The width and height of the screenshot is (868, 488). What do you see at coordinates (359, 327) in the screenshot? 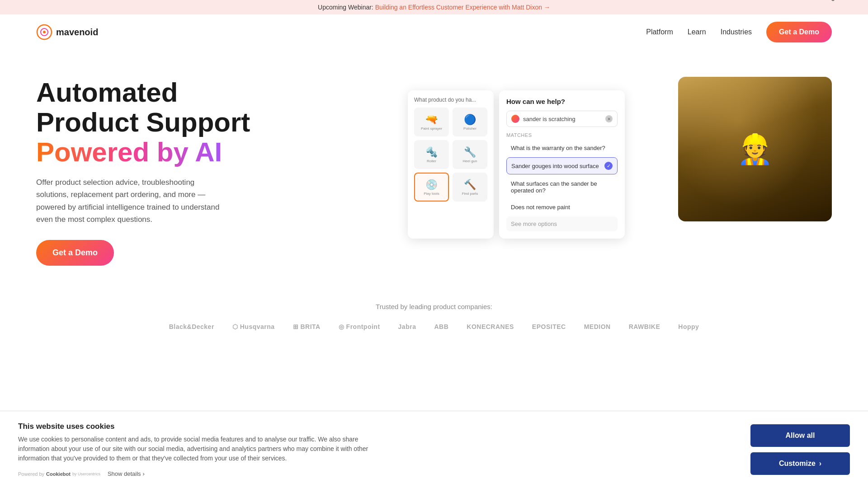
I see `logo-frontpoint: ◎ Frontpoint` at bounding box center [359, 327].